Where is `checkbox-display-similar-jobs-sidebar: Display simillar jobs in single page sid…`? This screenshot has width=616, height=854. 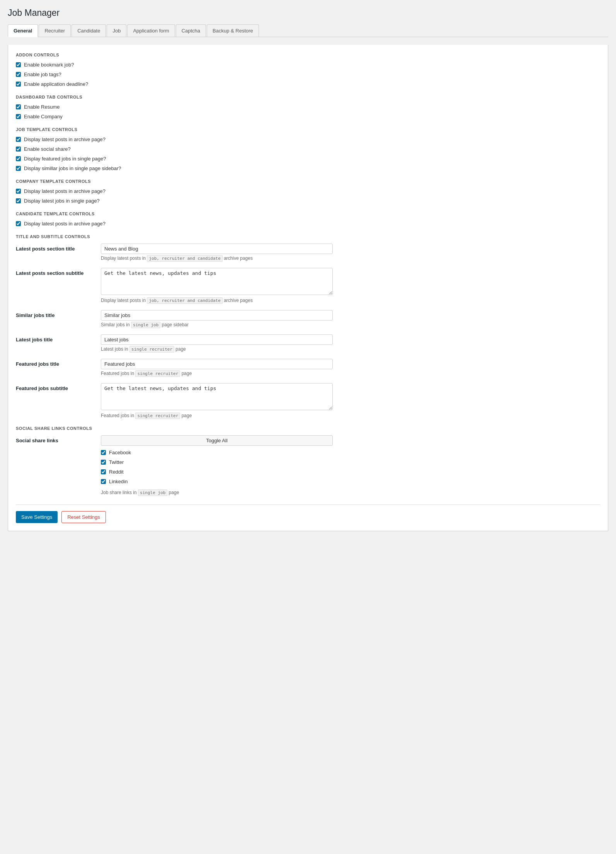
checkbox-display-similar-jobs-sidebar: Display simillar jobs in single page sid… is located at coordinates (308, 169).